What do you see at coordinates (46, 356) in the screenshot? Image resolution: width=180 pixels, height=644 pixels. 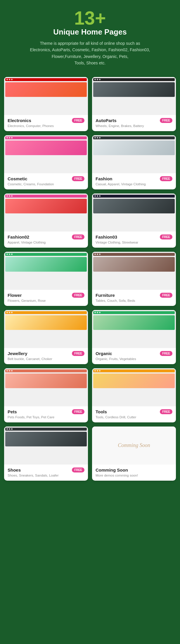 I see `card-info-jewellery: Jewellery FREE Belt buckle, Carcanet, Ch…` at bounding box center [46, 356].